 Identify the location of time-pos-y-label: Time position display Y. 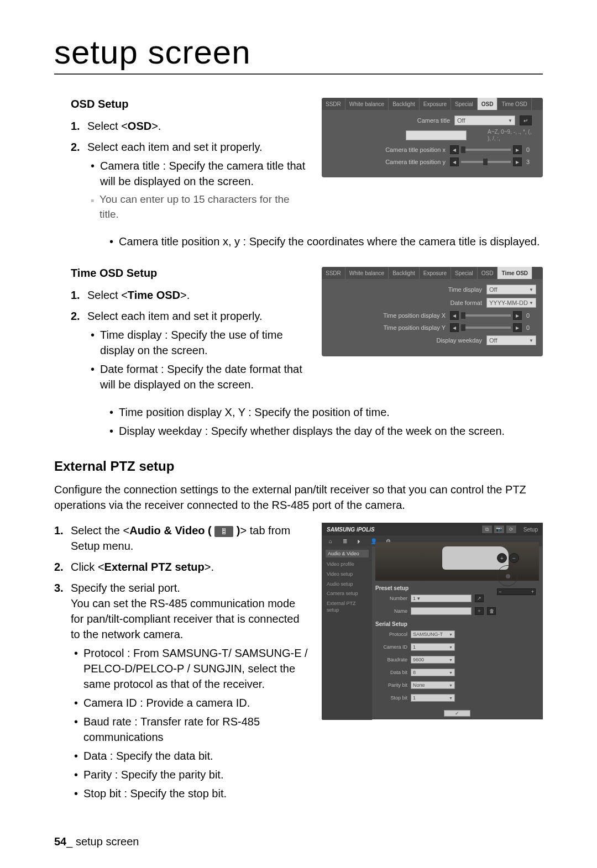
(387, 328).